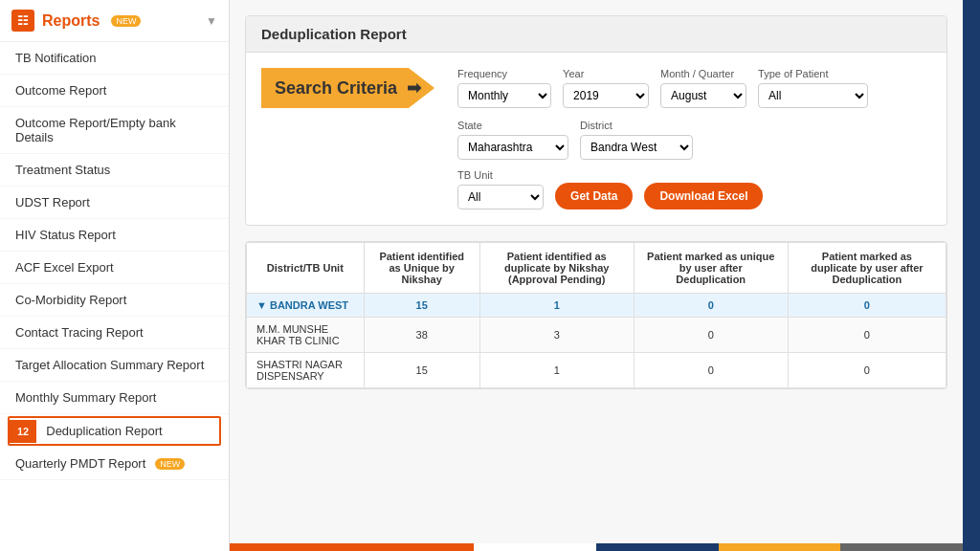  What do you see at coordinates (597, 335) in the screenshot?
I see `table-row: M.M. MUNSHE KHAR TB CLINIC38300` at bounding box center [597, 335].